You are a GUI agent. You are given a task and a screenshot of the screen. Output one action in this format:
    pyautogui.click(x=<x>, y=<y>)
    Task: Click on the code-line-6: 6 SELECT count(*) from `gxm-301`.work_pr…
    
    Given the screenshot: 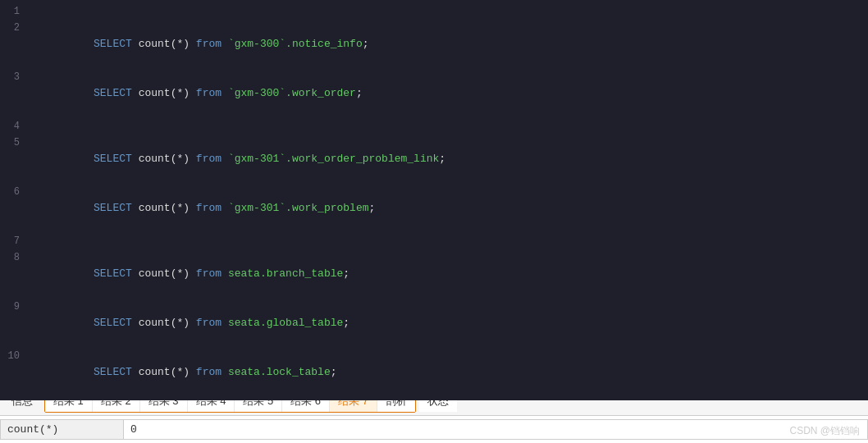 What is the action you would take?
    pyautogui.click(x=434, y=208)
    